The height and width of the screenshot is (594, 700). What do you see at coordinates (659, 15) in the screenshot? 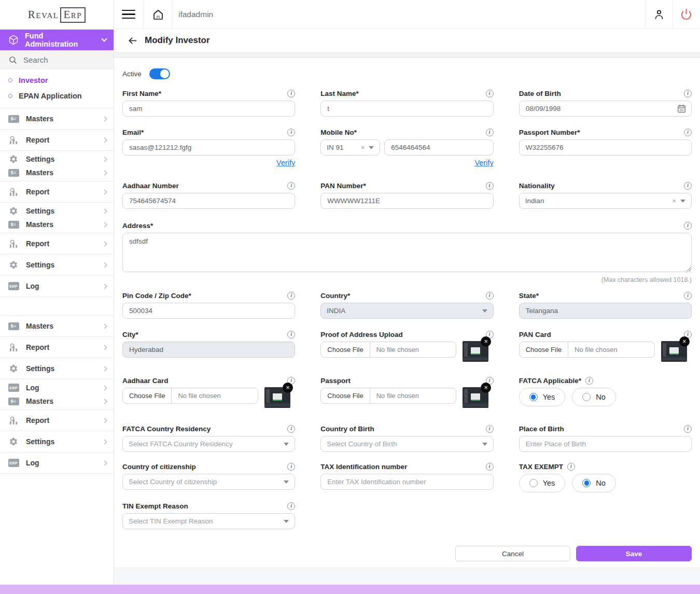
I see `profile-button` at bounding box center [659, 15].